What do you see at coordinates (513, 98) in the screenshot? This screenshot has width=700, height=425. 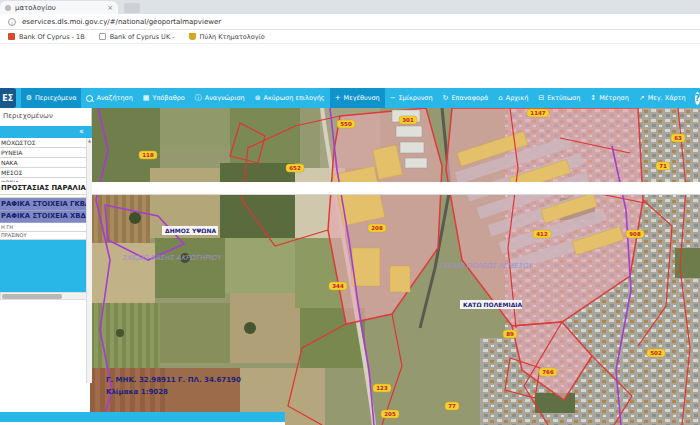 I see `toolbar-button-Αρχική: ⌂Αρχική` at bounding box center [513, 98].